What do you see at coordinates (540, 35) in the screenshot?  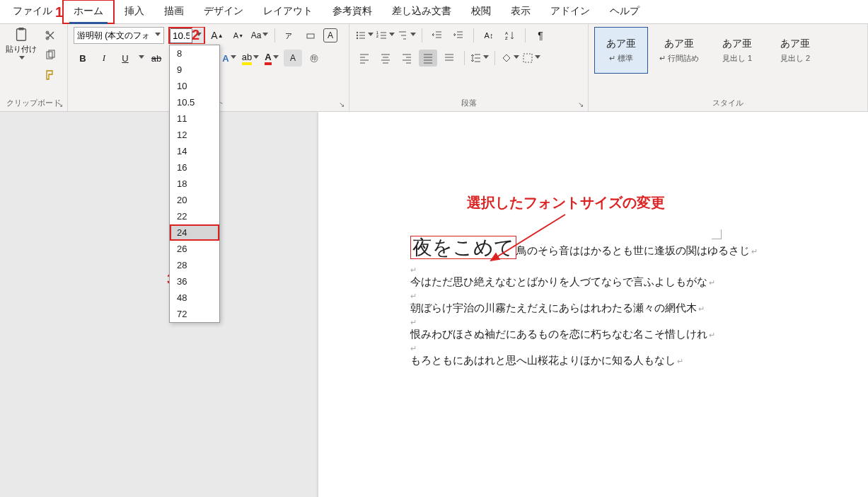 I see `show-marks-button: ¶` at bounding box center [540, 35].